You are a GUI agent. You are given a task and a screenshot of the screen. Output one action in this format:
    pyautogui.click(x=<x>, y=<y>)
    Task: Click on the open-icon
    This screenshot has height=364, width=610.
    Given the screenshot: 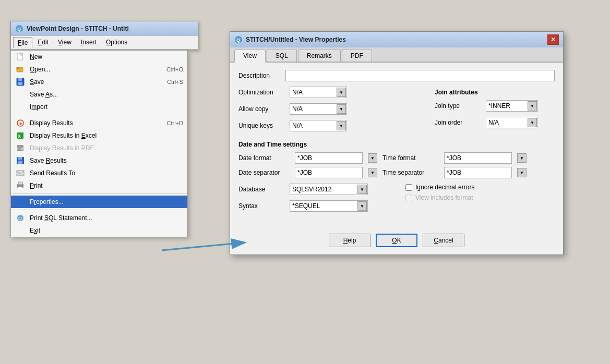 What is the action you would take?
    pyautogui.click(x=20, y=69)
    